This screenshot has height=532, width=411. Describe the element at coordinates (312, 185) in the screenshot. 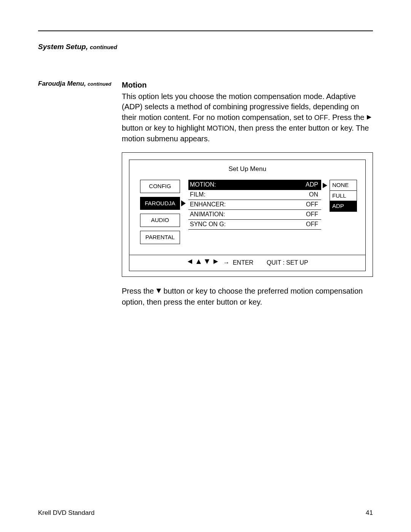

I see `param-value: ADP` at that location.